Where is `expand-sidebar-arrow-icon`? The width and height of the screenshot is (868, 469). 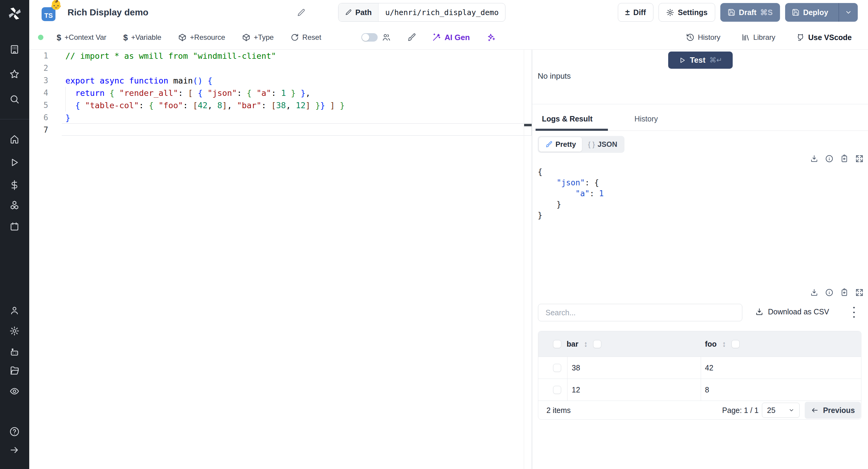
expand-sidebar-arrow-icon is located at coordinates (14, 450).